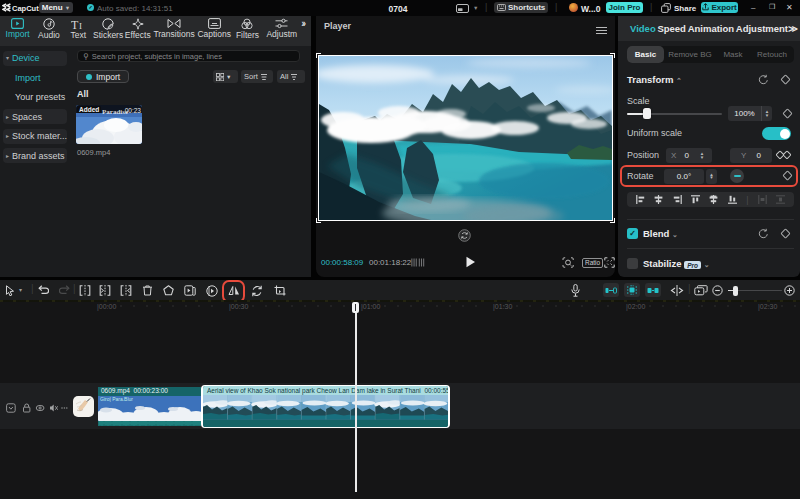 The image size is (800, 499). Describe the element at coordinates (75, 24) in the screenshot. I see `svg-text: T` at that location.